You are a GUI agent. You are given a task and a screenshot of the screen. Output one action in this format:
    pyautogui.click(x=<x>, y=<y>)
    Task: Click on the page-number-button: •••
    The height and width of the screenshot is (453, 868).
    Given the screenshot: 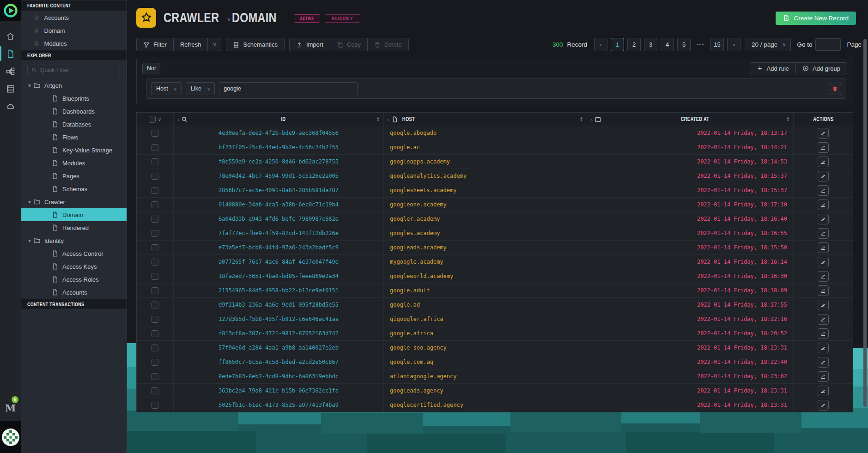 What is the action you would take?
    pyautogui.click(x=700, y=44)
    